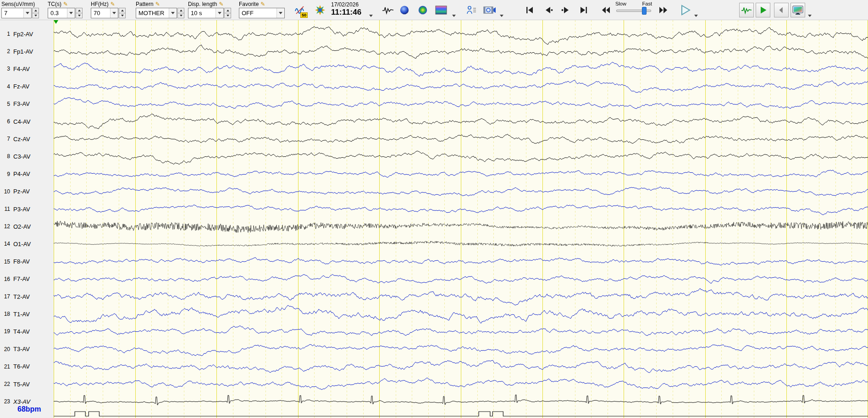 The image size is (868, 418). What do you see at coordinates (27, 279) in the screenshot?
I see `channel-label-row: 16F7-AV` at bounding box center [27, 279].